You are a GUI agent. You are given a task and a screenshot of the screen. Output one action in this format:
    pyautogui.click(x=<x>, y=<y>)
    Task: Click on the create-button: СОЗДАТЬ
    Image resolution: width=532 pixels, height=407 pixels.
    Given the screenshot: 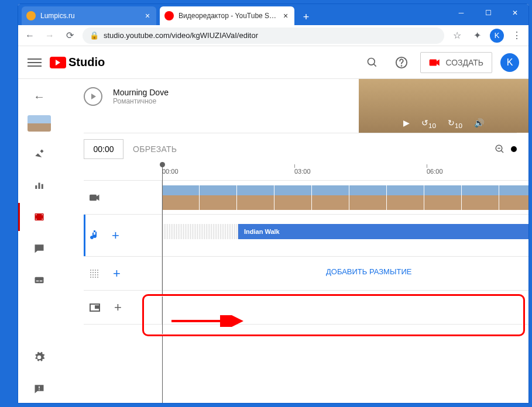 What is the action you would take?
    pyautogui.click(x=457, y=63)
    